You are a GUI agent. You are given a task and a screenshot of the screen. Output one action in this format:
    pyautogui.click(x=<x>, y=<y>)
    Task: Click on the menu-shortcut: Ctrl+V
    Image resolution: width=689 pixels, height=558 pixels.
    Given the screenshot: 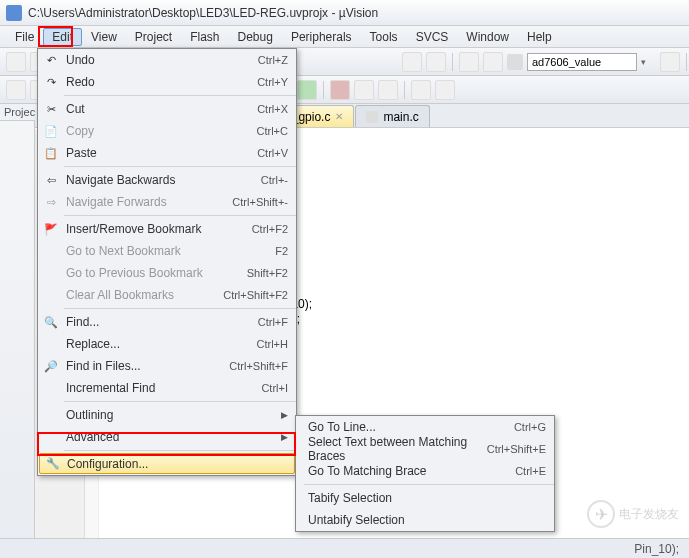 What is the action you would take?
    pyautogui.click(x=272, y=153)
    